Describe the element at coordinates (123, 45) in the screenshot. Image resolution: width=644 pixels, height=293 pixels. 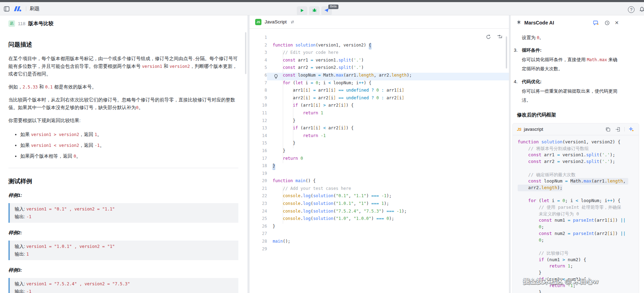
I see `description-heading: 问题描述` at that location.